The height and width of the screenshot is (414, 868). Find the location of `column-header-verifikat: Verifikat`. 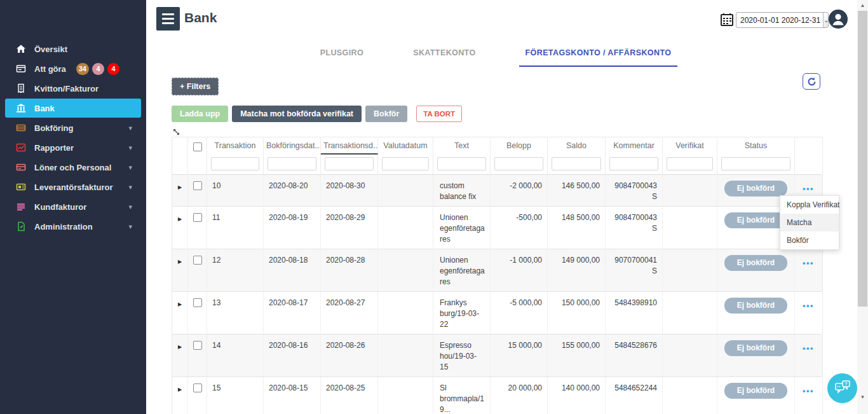

column-header-verifikat: Verifikat is located at coordinates (690, 146).